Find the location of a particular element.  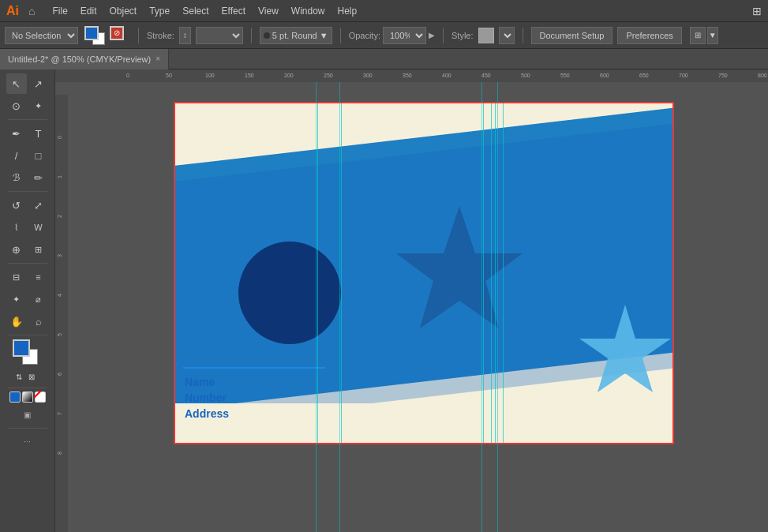

symbol-tool: ⊞ is located at coordinates (39, 249).